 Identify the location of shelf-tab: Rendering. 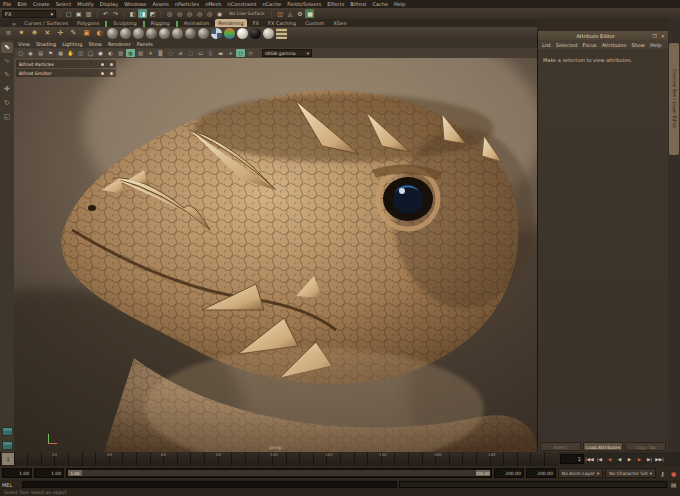
(231, 23).